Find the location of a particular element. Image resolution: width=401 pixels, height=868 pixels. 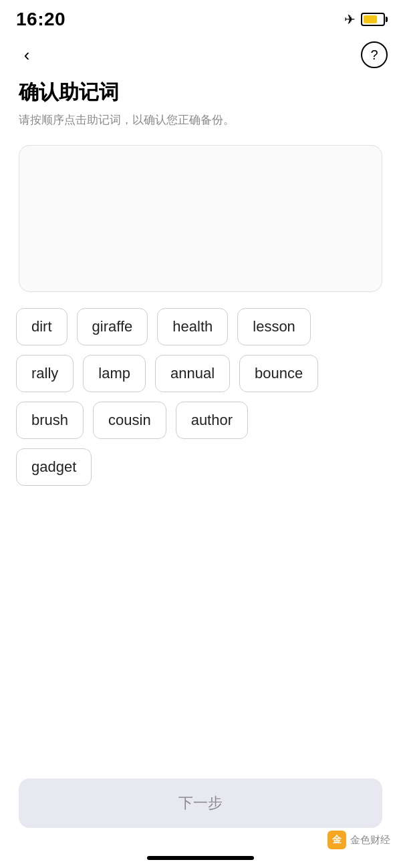

word-chip-bounce: bounce is located at coordinates (279, 374).